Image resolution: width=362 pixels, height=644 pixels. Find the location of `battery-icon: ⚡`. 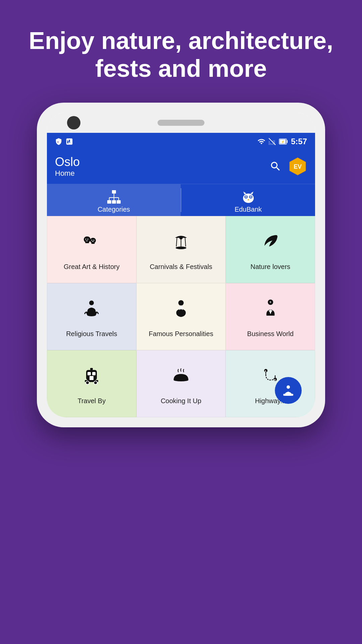

battery-icon: ⚡ is located at coordinates (284, 142).